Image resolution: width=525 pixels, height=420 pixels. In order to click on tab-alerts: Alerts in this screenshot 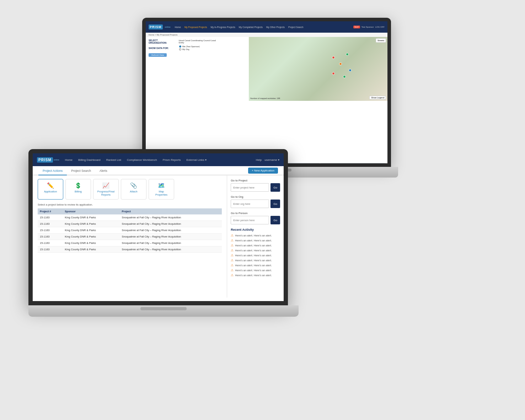, I will do `click(103, 171)`.